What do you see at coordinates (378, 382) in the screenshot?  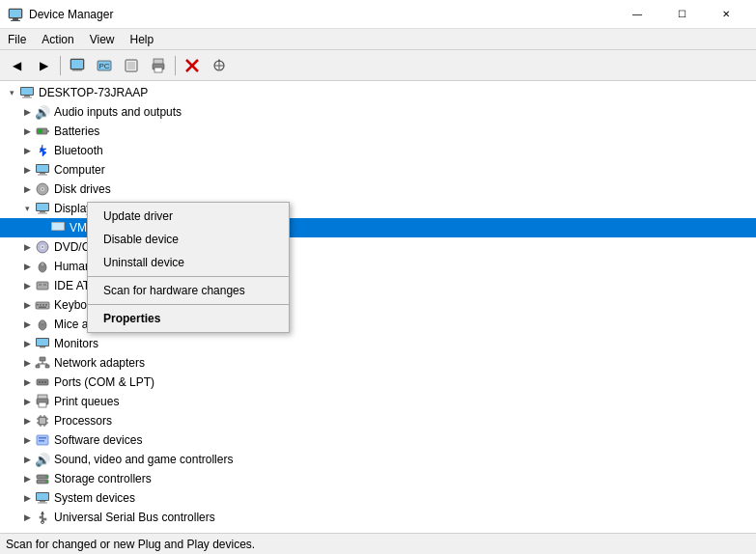 I see `tree-item-ports: ▶ Ports (COM & LPT)` at bounding box center [378, 382].